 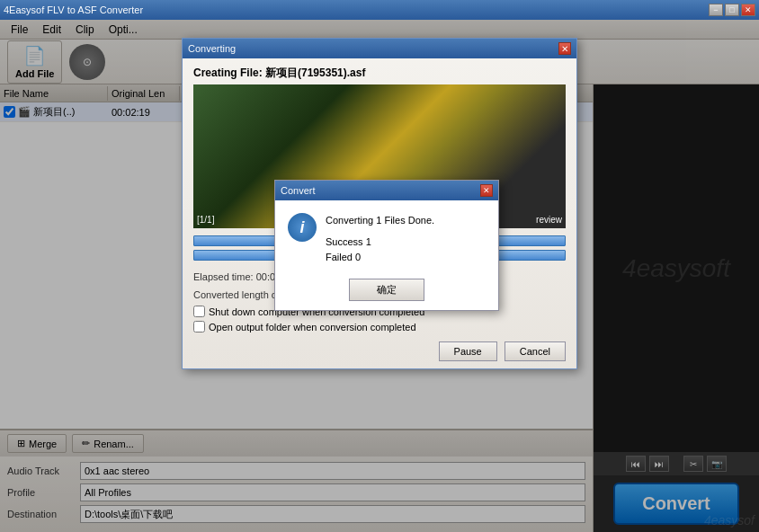 What do you see at coordinates (748, 10) in the screenshot?
I see `close-button: ✕` at bounding box center [748, 10].